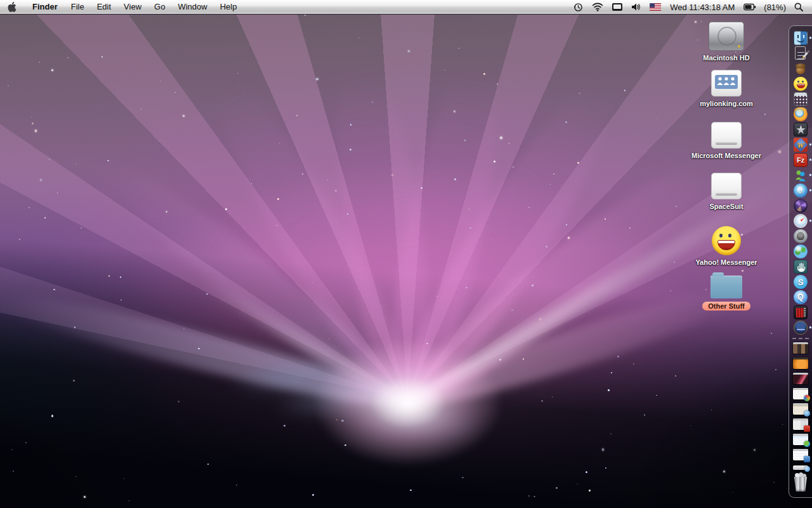 Image resolution: width=812 pixels, height=508 pixels. I want to click on purple-orb-icon, so click(801, 206).